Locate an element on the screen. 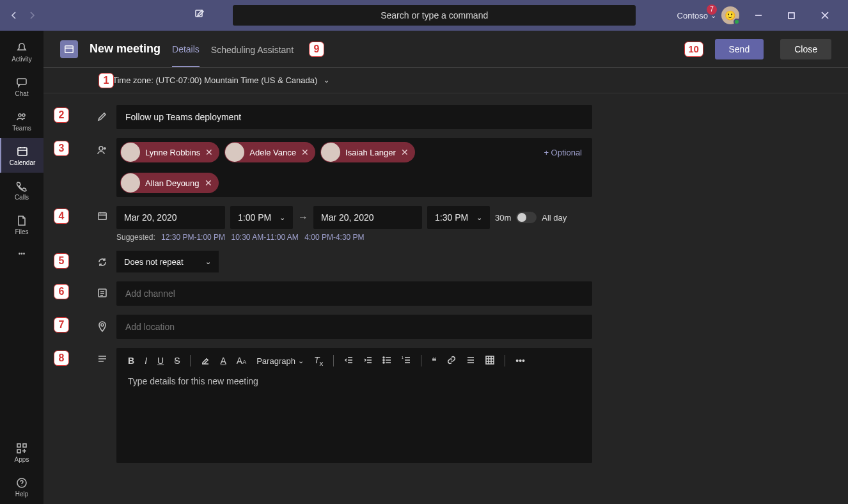 This screenshot has height=504, width=848. rail-files: Files is located at coordinates (22, 224).